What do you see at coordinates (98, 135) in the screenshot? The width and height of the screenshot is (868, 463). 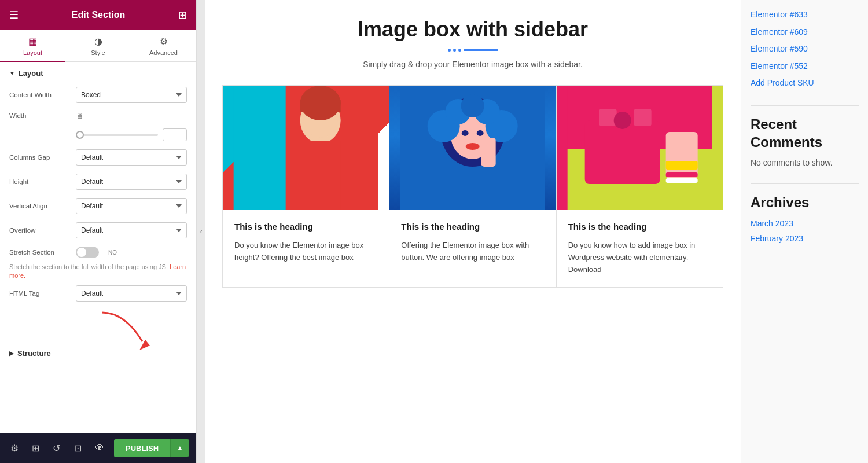 I see `width-slider-row` at bounding box center [98, 135].